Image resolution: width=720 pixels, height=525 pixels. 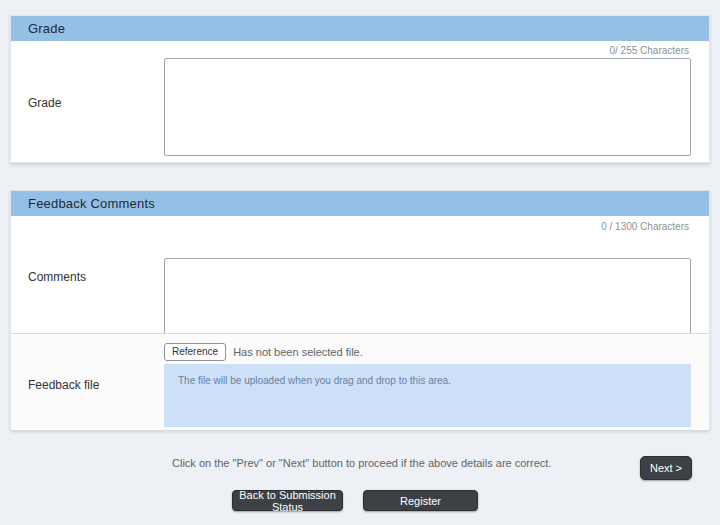 What do you see at coordinates (666, 468) in the screenshot?
I see `next-button: Next >` at bounding box center [666, 468].